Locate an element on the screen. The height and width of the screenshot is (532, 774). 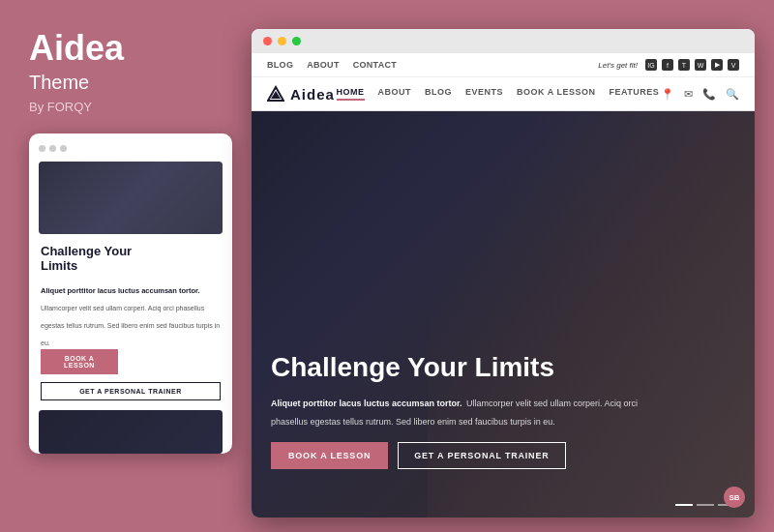
mobile-content-area: Challenge YourLimits Aliquet porttitor l… is located at coordinates (131, 327).